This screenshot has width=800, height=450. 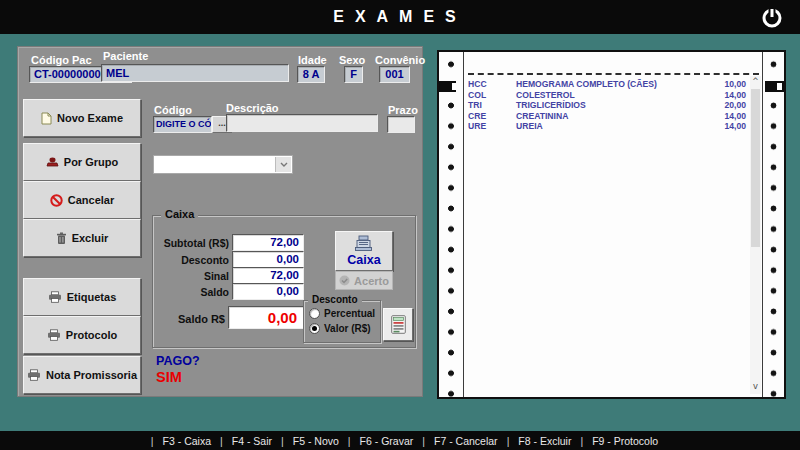 What do you see at coordinates (56, 200) in the screenshot?
I see `cancel-icon` at bounding box center [56, 200].